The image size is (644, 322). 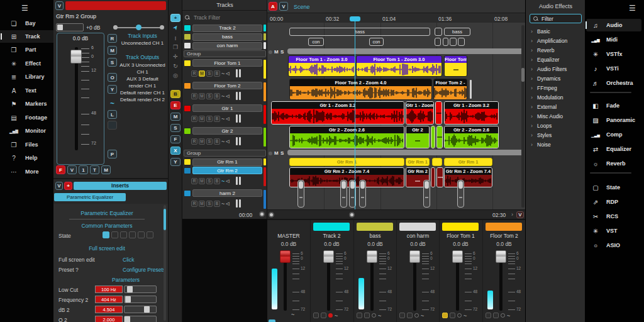 What do you see at coordinates (26, 64) in the screenshot?
I see `sidebar-item-effect: ✳Effect` at bounding box center [26, 64].